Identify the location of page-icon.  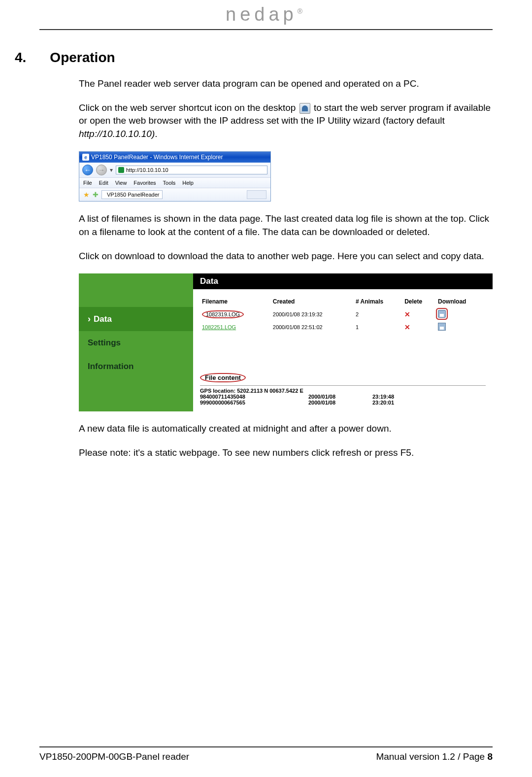
(121, 170).